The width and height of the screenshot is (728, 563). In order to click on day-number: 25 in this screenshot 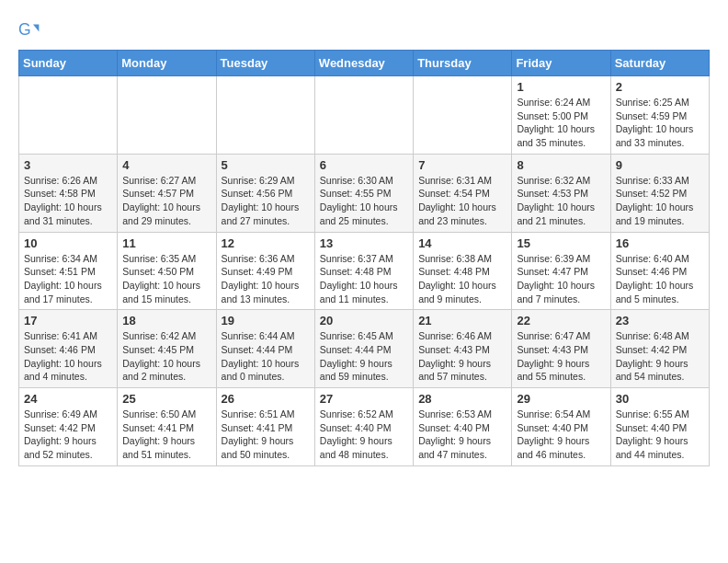, I will do `click(166, 399)`.